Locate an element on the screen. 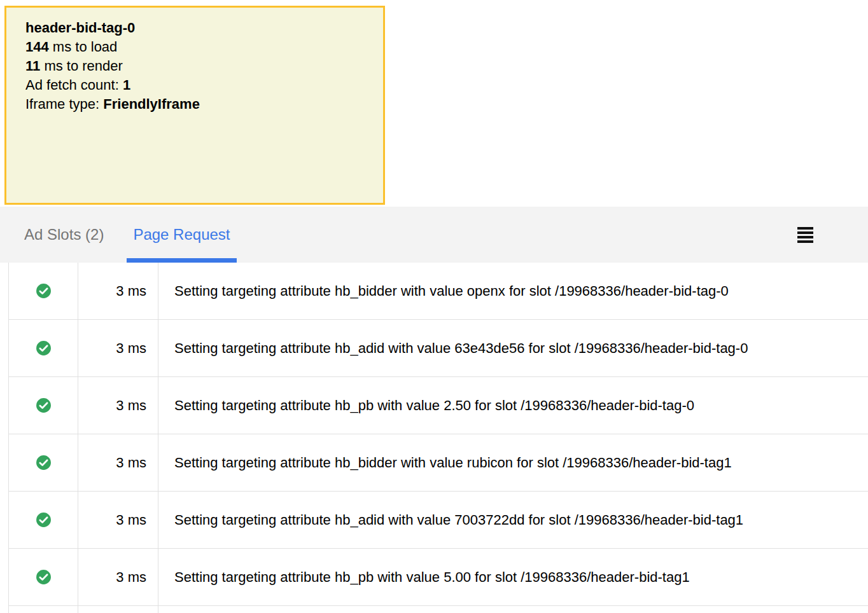 Image resolution: width=868 pixels, height=613 pixels. active-tab-underline is located at coordinates (181, 261).